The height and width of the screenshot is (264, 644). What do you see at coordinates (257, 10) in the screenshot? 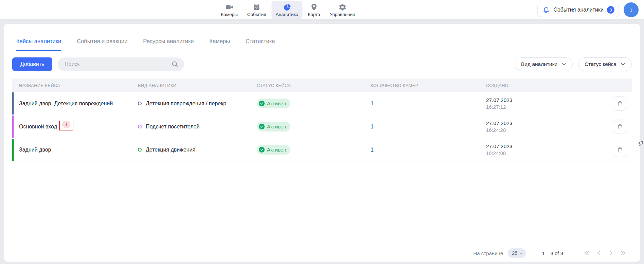
I see `nav-item-events: События` at bounding box center [257, 10].